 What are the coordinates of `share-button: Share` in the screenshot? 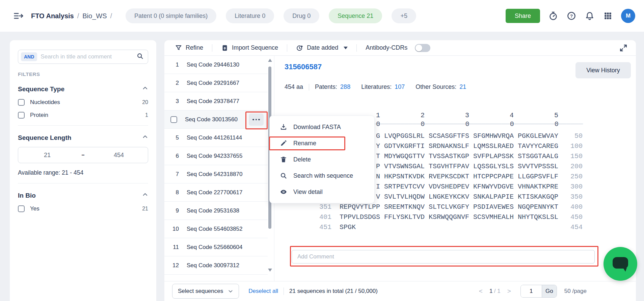 It's located at (523, 16).